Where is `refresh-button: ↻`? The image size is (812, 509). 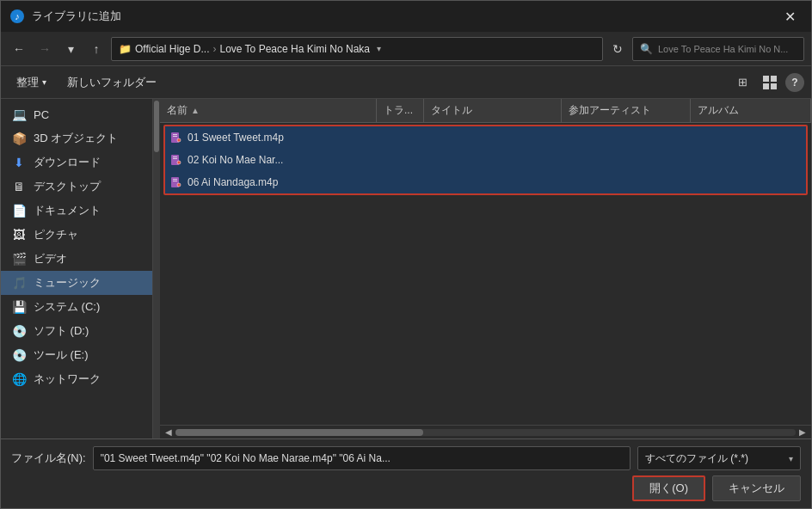
refresh-button: ↻ is located at coordinates (618, 49).